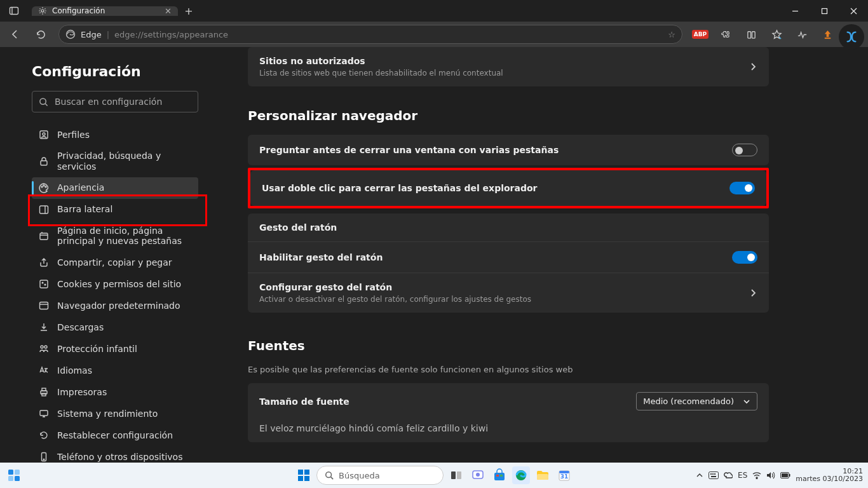 The height and width of the screenshot is (488, 868). Describe the element at coordinates (115, 392) in the screenshot. I see `sidebar-item-printers: Impresoras` at that location.